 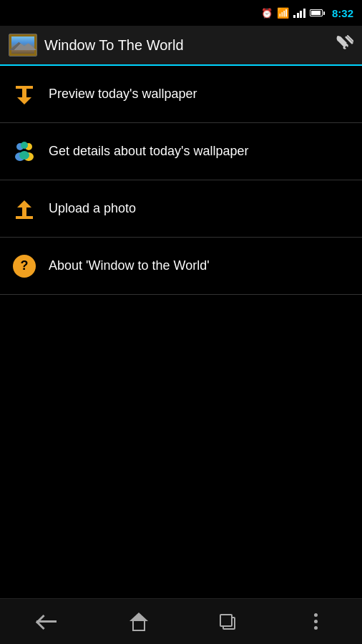 I want to click on bottom-nav, so click(x=181, y=621).